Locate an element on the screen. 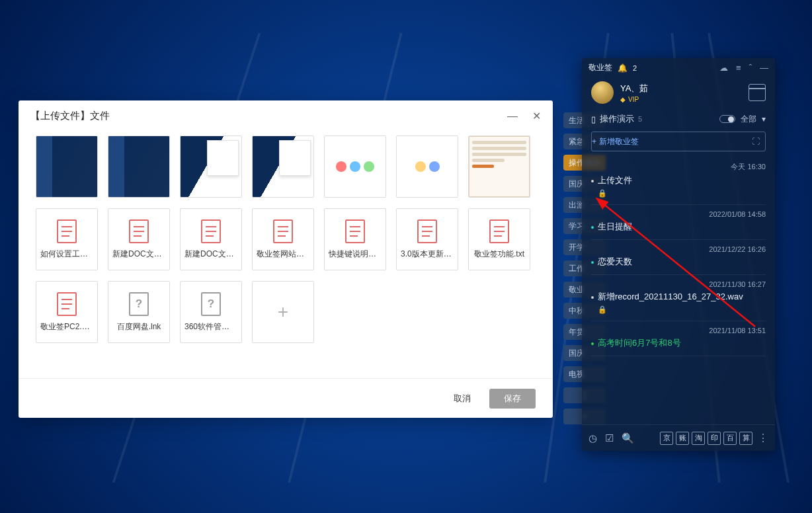 This screenshot has height=513, width=812. minimize-icon: — is located at coordinates (764, 67).